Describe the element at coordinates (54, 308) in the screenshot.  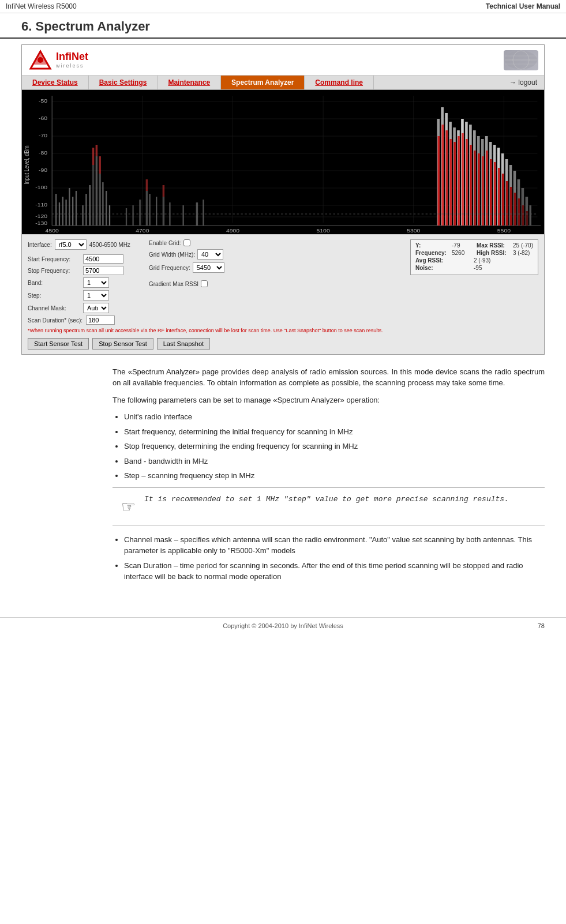
I see `channel-mask-label: Channel Mask:` at that location.